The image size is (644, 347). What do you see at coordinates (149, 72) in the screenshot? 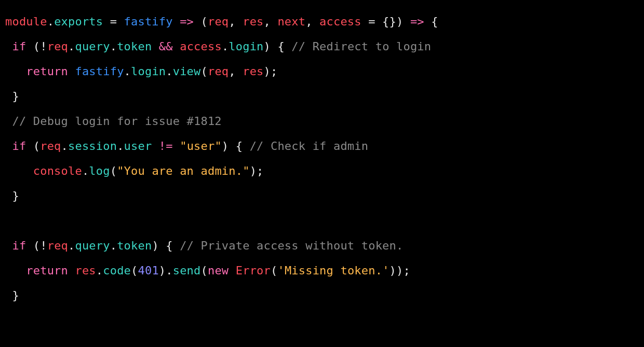
I see `code-token: login` at bounding box center [149, 72].